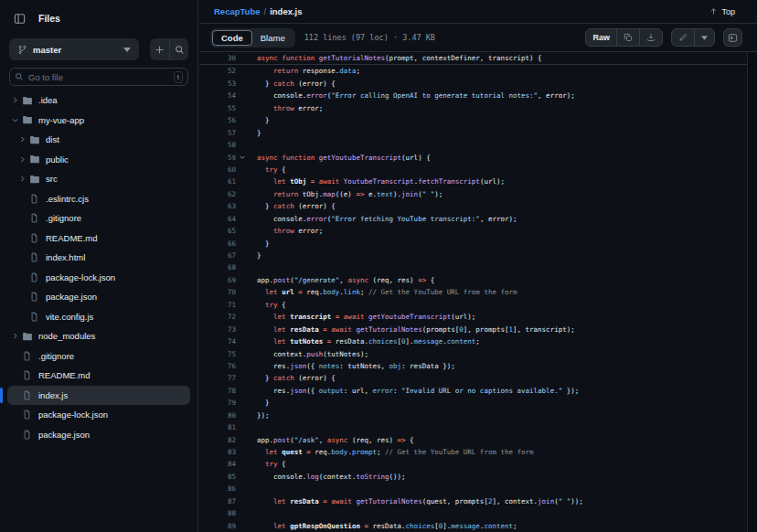  Describe the element at coordinates (218, 84) in the screenshot. I see `line-number: 53` at that location.